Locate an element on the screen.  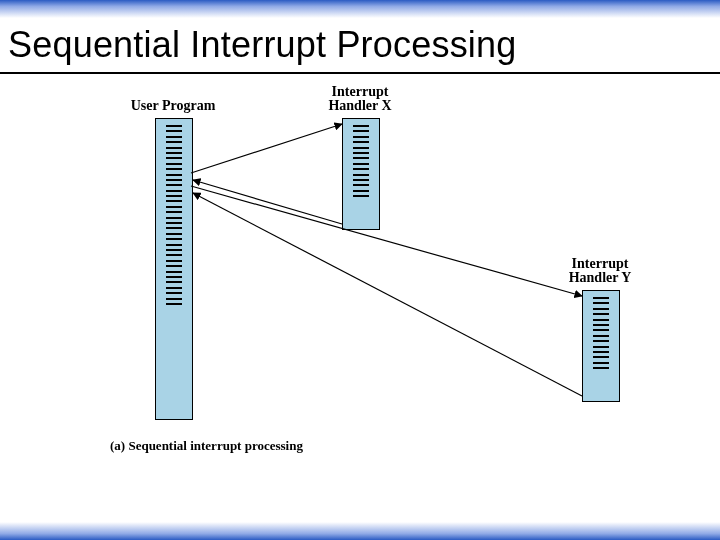
bottom-gradient-bar is located at coordinates (360, 531).